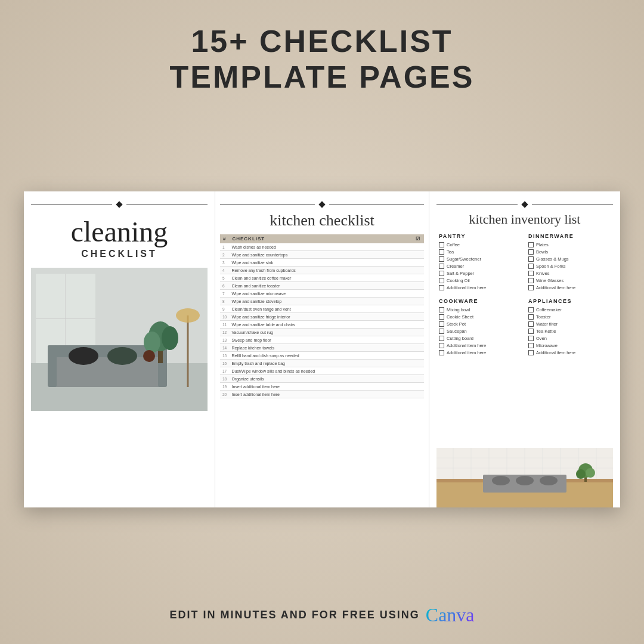 The image size is (644, 644). What do you see at coordinates (547, 324) in the screenshot?
I see `item-text: Water filter` at bounding box center [547, 324].